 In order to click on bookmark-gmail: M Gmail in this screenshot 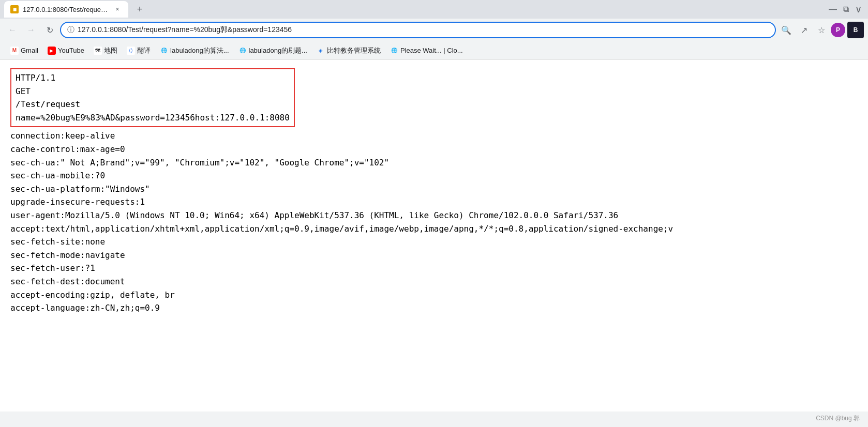, I will do `click(24, 51)`.